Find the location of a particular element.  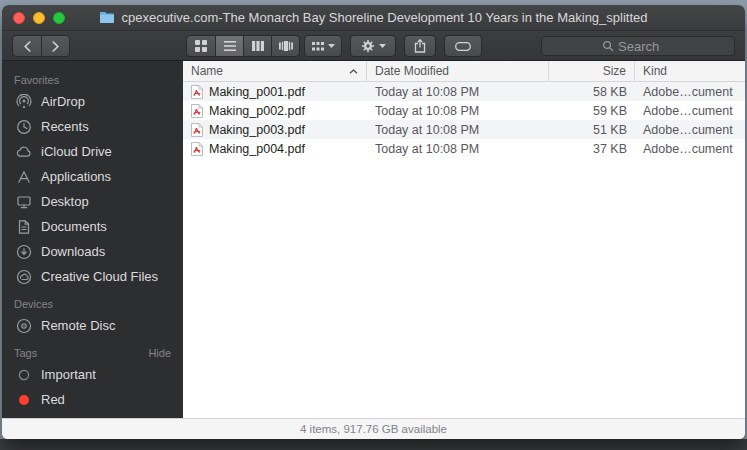

coverflow-view-icon is located at coordinates (286, 46).